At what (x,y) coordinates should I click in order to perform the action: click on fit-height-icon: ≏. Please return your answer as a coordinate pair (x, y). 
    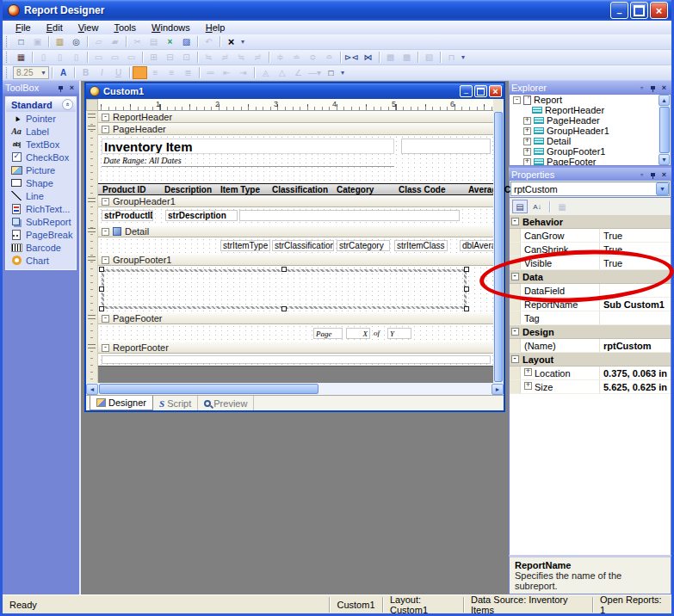
    Looking at the image, I should click on (329, 58).